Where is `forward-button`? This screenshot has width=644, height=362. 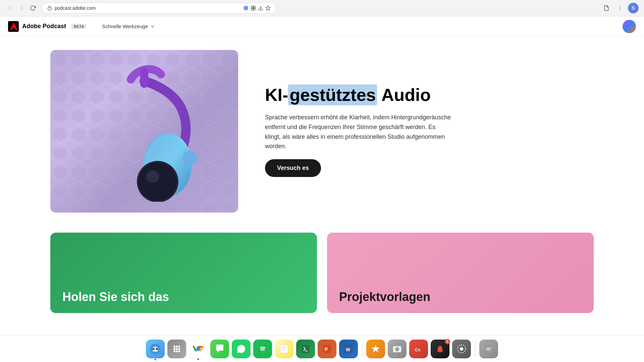 forward-button is located at coordinates (21, 8).